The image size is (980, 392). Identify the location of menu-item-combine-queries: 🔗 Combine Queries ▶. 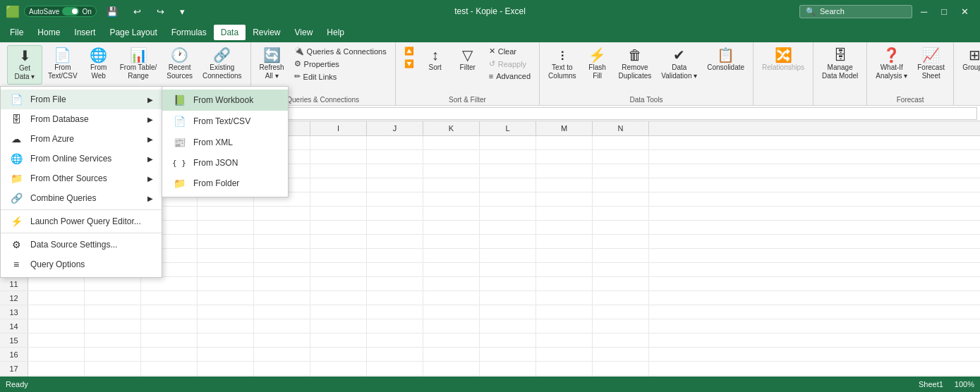
(81, 198).